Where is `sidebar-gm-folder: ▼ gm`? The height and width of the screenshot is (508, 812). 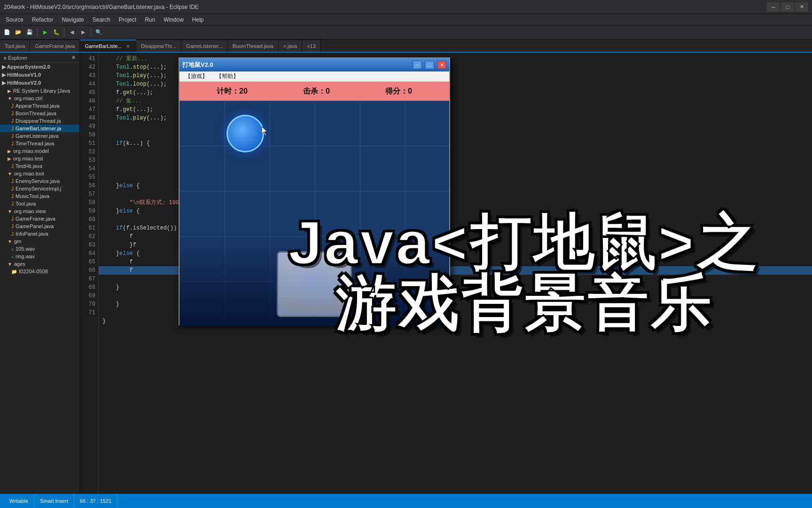 sidebar-gm-folder: ▼ gm is located at coordinates (39, 241).